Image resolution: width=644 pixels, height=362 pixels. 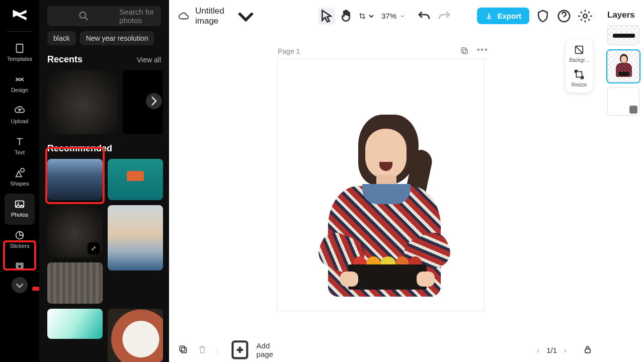 I want to click on reco-photo-skyline, so click(x=135, y=238).